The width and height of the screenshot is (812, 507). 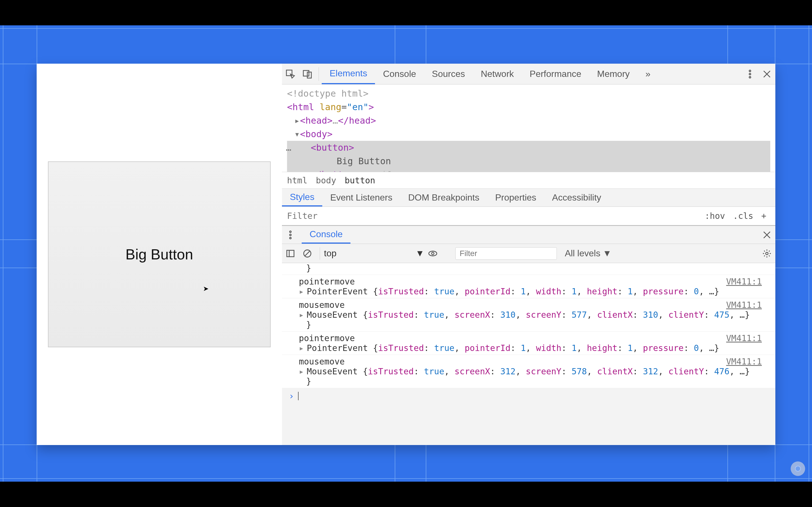 I want to click on tab-sources: Sources, so click(x=448, y=74).